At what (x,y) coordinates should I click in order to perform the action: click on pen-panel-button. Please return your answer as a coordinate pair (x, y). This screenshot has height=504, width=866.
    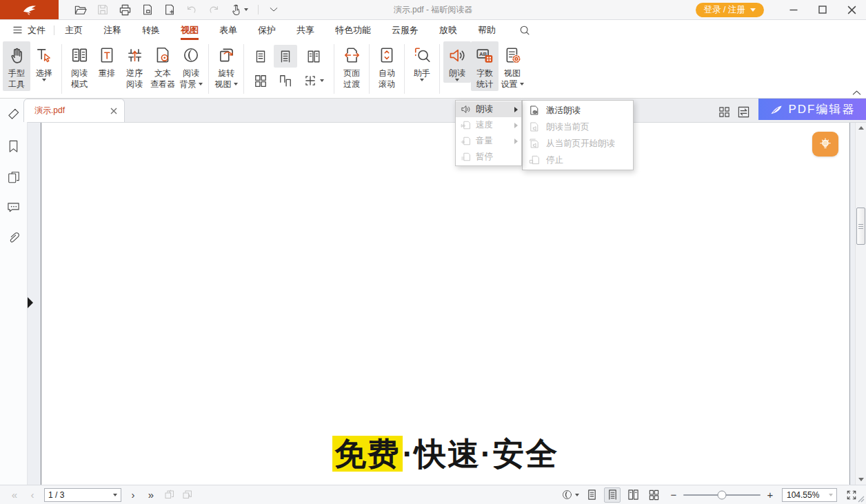
    Looking at the image, I should click on (14, 114).